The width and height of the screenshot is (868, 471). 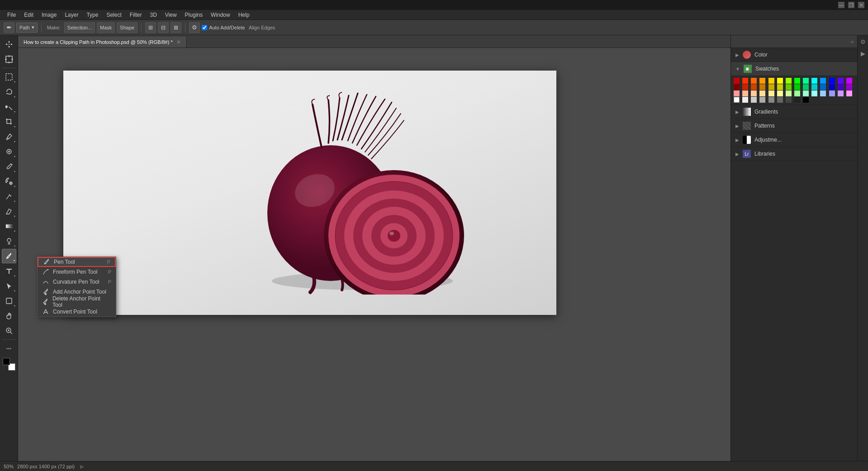 What do you see at coordinates (194, 28) in the screenshot?
I see `settings-btn: ⚙` at bounding box center [194, 28].